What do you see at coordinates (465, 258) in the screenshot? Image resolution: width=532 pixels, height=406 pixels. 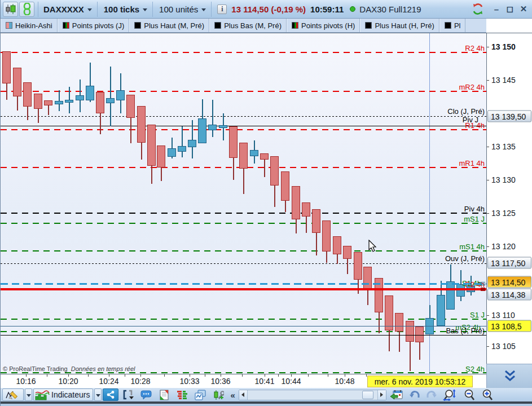 I see `line-label-ouv-j-pr-: Ouv (J, Pré)` at bounding box center [465, 258].